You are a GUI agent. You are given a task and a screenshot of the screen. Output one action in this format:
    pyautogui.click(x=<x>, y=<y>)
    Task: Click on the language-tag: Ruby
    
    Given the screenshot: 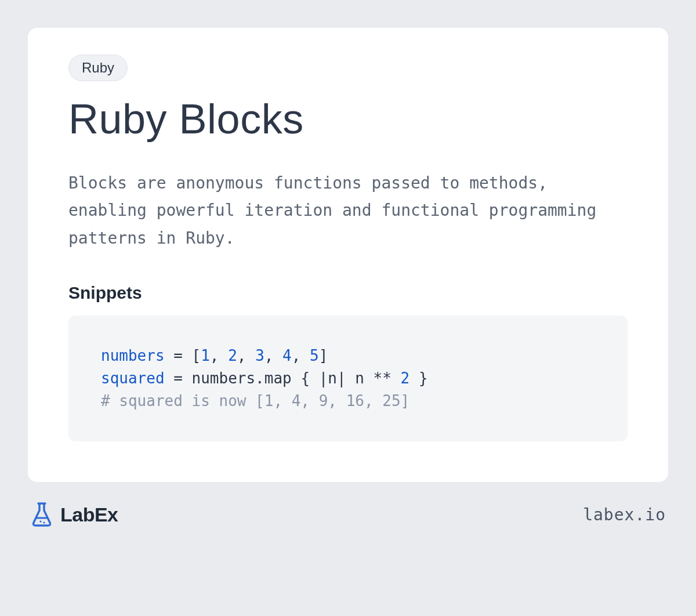 What is the action you would take?
    pyautogui.click(x=98, y=68)
    